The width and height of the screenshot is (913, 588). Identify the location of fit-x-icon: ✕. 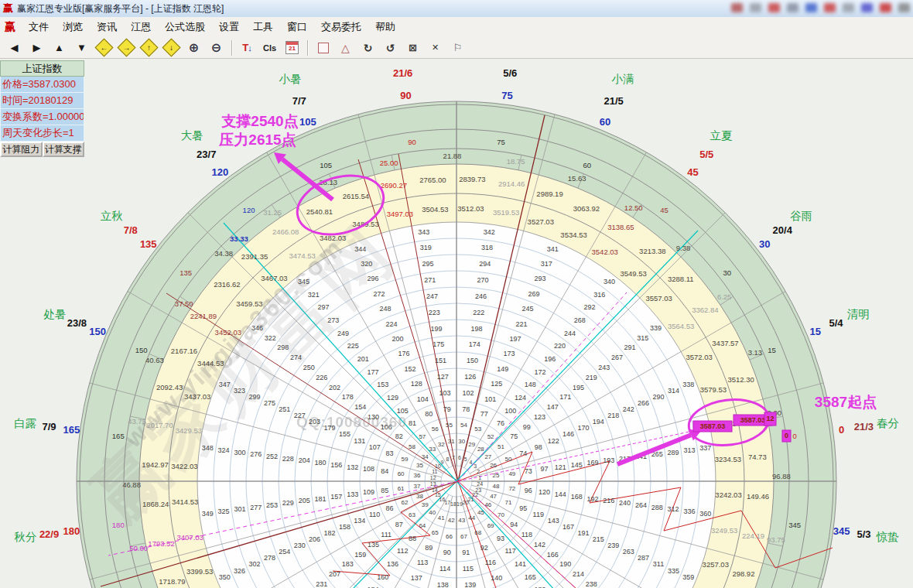
(435, 48).